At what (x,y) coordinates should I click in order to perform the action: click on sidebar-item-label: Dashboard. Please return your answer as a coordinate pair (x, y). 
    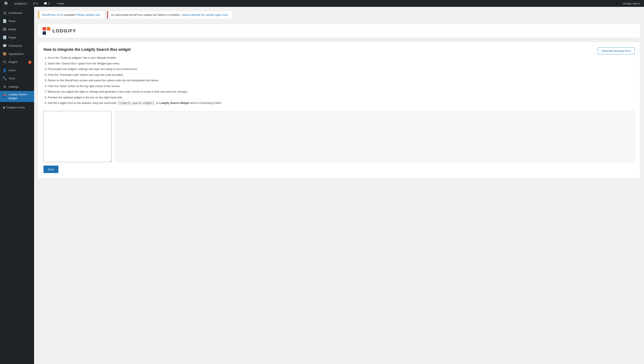
    Looking at the image, I should click on (16, 13).